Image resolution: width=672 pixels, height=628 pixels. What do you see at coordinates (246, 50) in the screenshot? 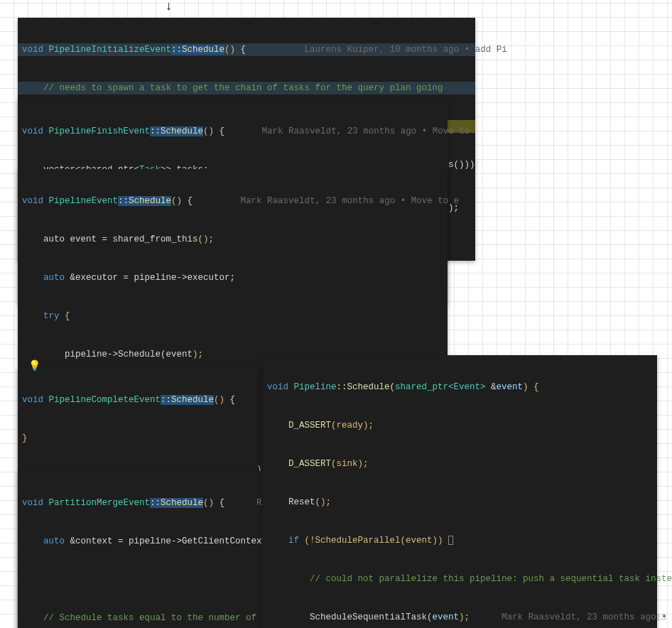
I see `code-line: void PipelineInitializeEvent::Schedule()…` at bounding box center [246, 50].